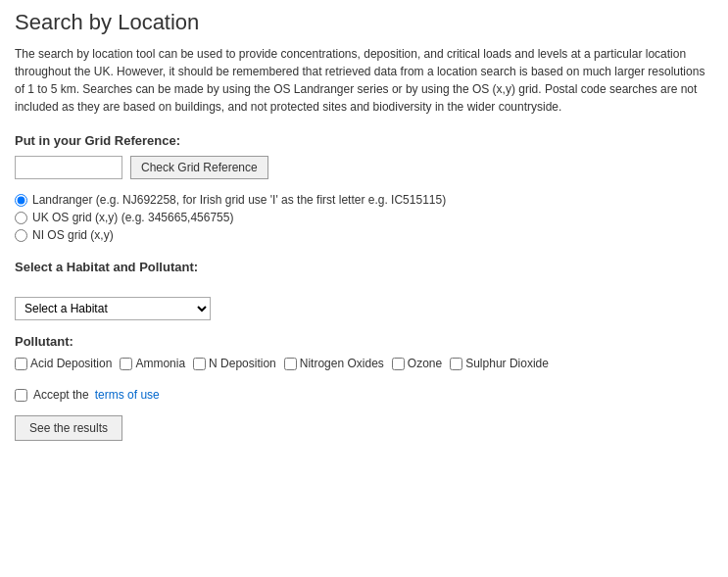 The image size is (728, 577). What do you see at coordinates (364, 290) in the screenshot?
I see `habitat-section: Select a Habitat and Pollutant` at bounding box center [364, 290].